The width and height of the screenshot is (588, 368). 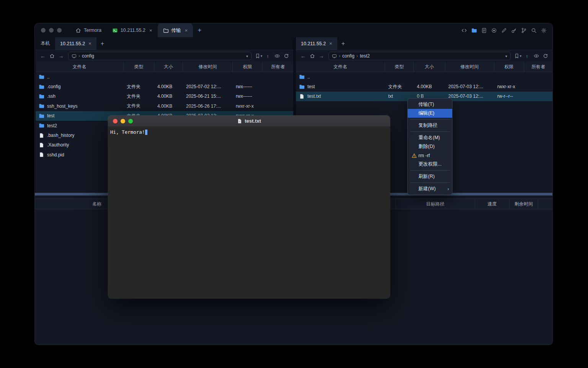 What do you see at coordinates (165, 44) in the screenshot?
I see `left-pane-tabs: 本机 10.211.55.2 × +` at bounding box center [165, 44].